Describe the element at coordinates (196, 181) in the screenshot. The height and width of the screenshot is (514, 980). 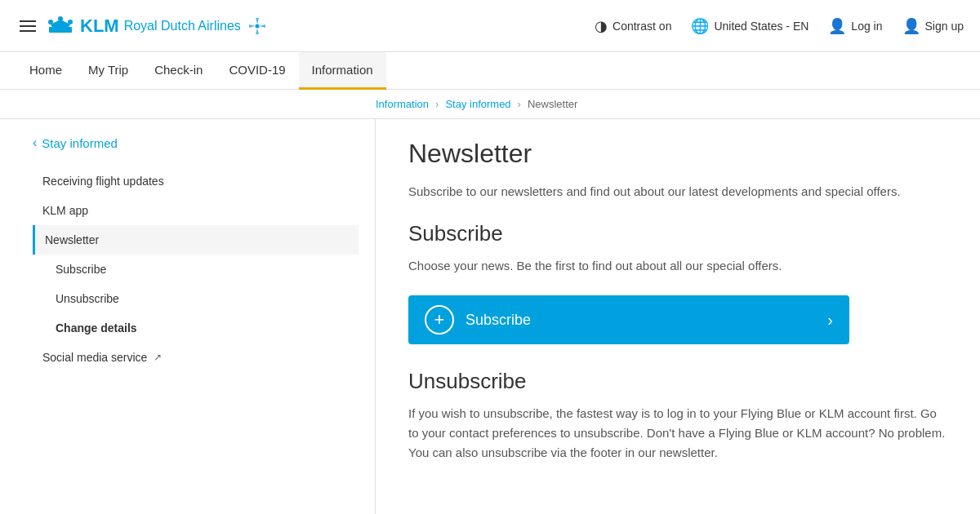
I see `sidebar-item-receiving-flight-updates: Receiving flight updates` at that location.